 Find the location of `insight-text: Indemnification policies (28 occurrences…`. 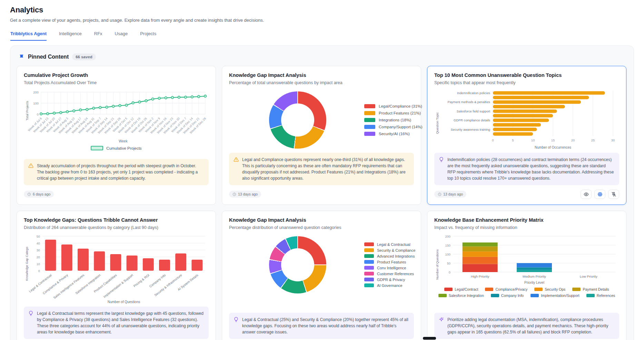

insight-text: Indemnification policies (28 occurrences… is located at coordinates (531, 169).